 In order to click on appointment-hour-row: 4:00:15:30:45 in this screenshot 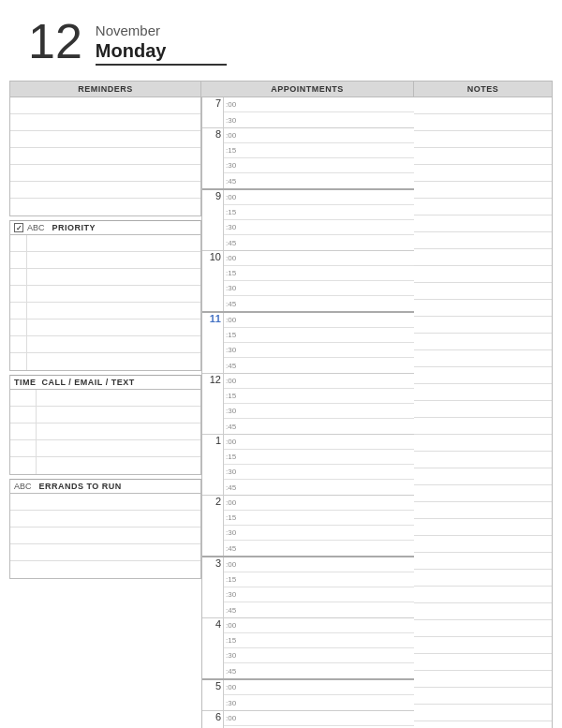, I will do `click(308, 649)`.